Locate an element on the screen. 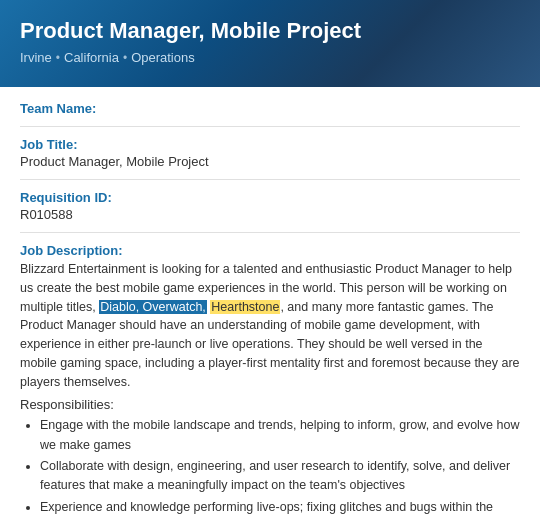 This screenshot has width=540, height=518. highlight-hearthstone: Hearthstone is located at coordinates (245, 307).